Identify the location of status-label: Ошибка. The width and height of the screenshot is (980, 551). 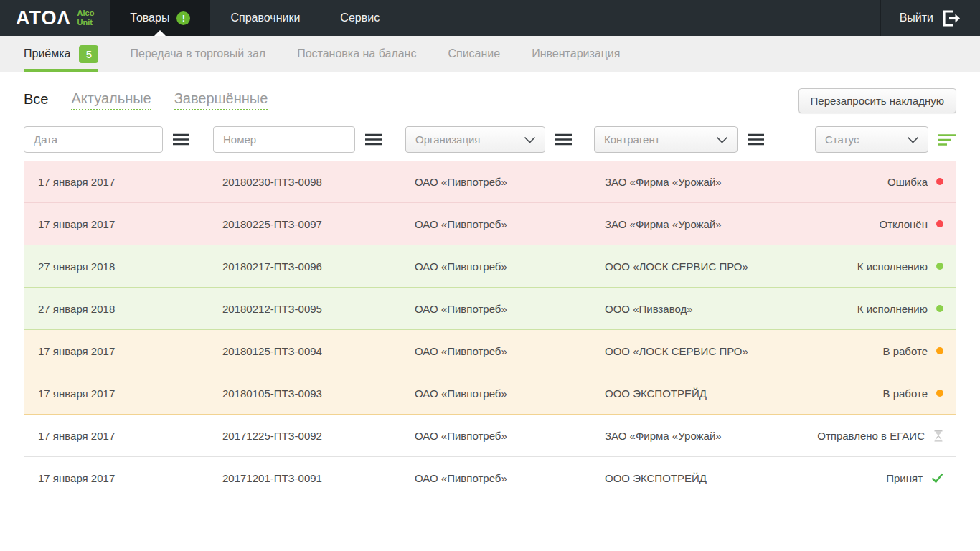
(908, 182).